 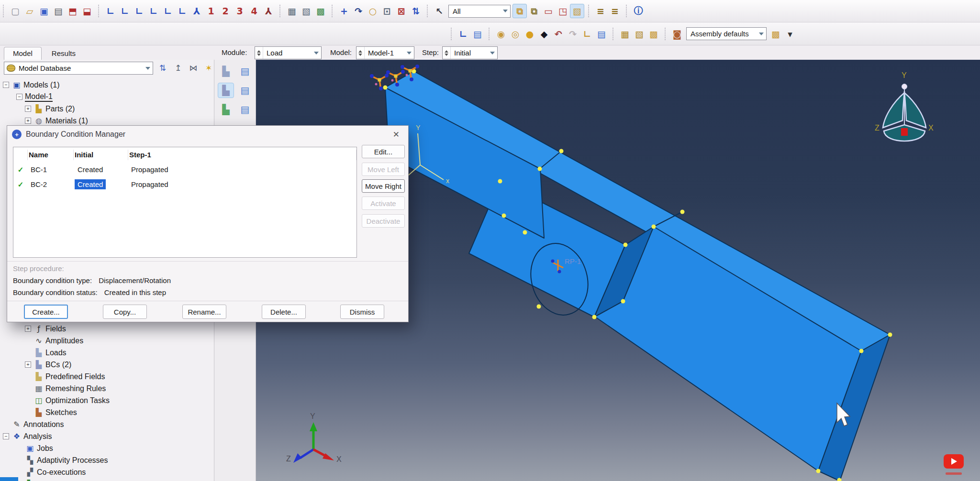 I want to click on export-database-icon: ⬓, so click(x=87, y=11).